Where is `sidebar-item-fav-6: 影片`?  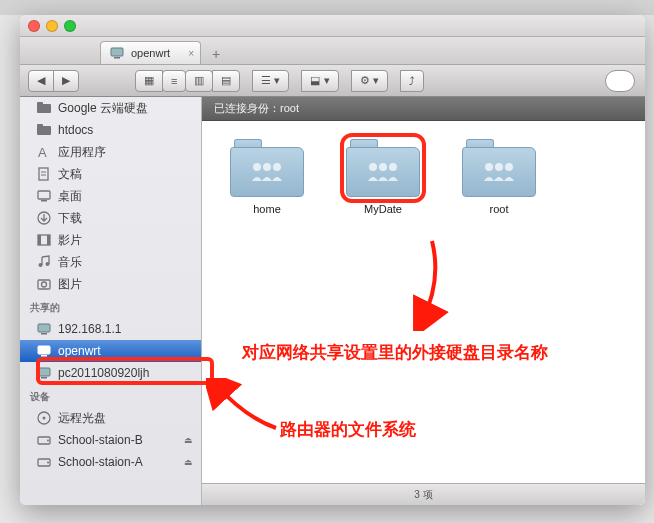
sidebar-item-fav-6: 影片 is located at coordinates (110, 240).